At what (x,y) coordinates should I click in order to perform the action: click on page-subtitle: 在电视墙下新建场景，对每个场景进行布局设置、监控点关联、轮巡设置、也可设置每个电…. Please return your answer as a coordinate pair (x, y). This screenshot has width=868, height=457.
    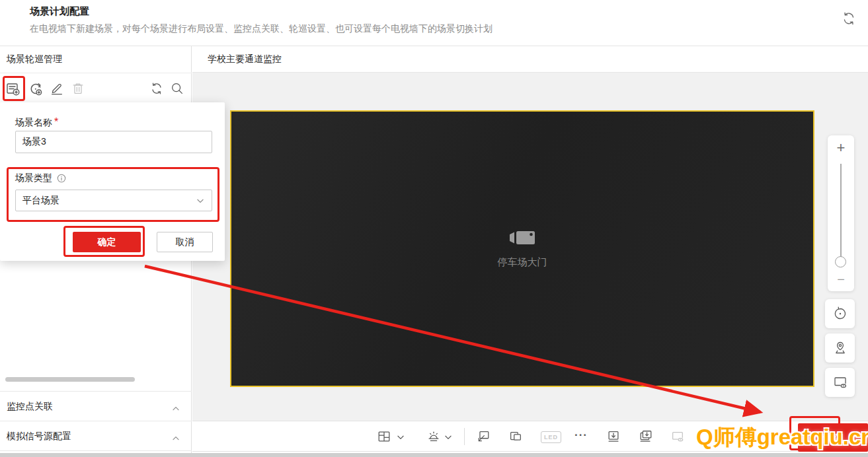
    Looking at the image, I should click on (261, 29).